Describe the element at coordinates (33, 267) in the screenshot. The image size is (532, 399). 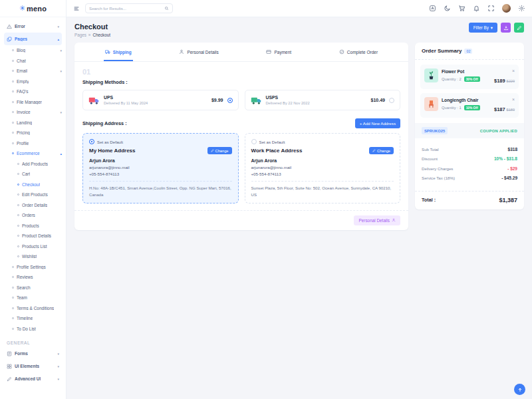
I see `sidebar-item: Profile Settings` at that location.